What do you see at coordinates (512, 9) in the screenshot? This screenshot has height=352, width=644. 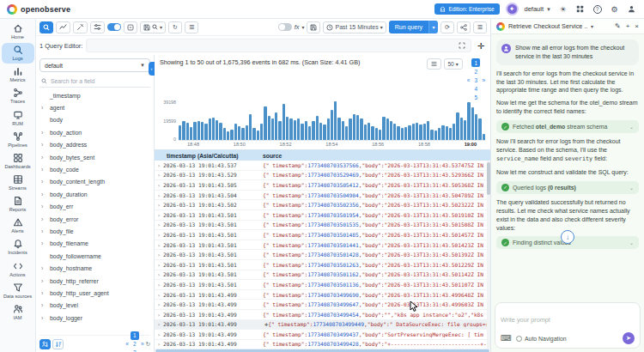 I see `ai-assistant-button: ✦` at bounding box center [512, 9].